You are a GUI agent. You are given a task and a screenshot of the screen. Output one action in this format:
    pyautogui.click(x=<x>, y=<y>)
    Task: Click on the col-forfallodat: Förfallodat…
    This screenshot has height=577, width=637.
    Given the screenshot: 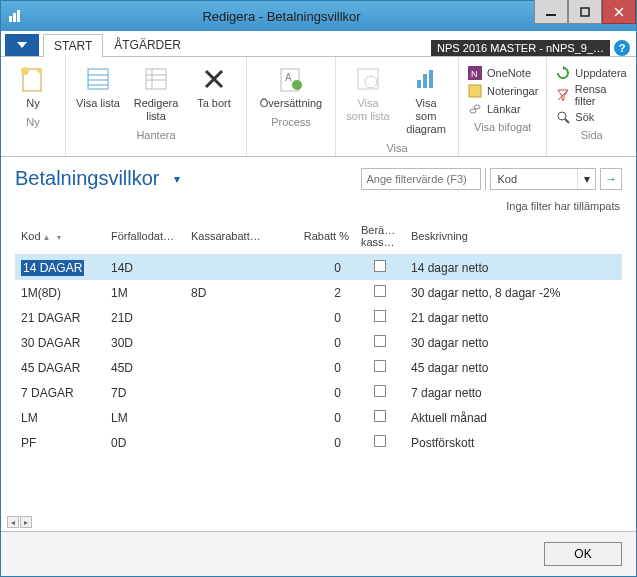 What is the action you would take?
    pyautogui.click(x=145, y=236)
    